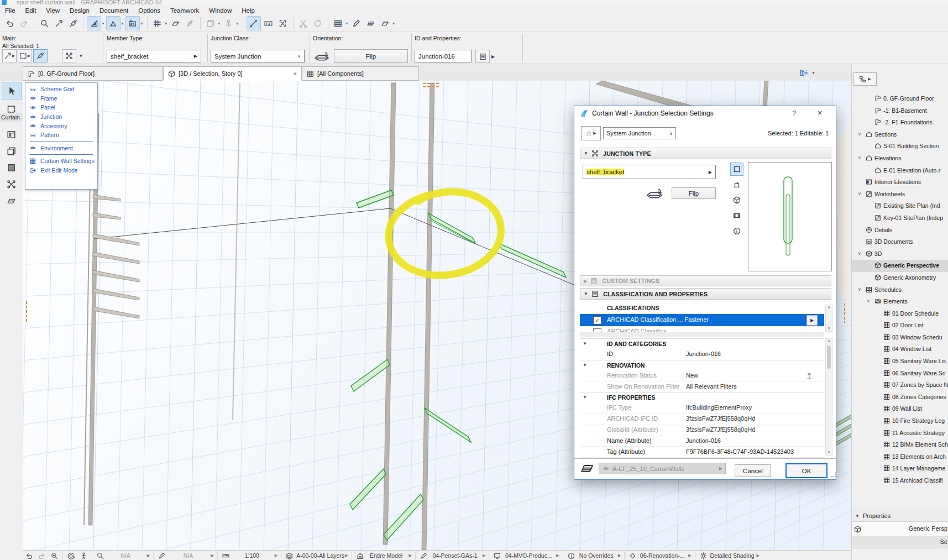 The height and width of the screenshot is (560, 948). I want to click on eyedropper-button, so click(59, 23).